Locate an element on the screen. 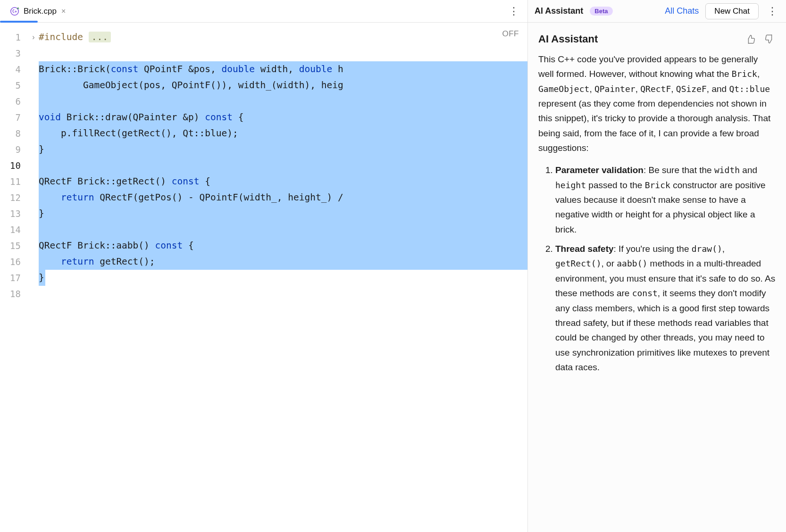  code-line: QRectF Brick::getRect() const { is located at coordinates (283, 182).